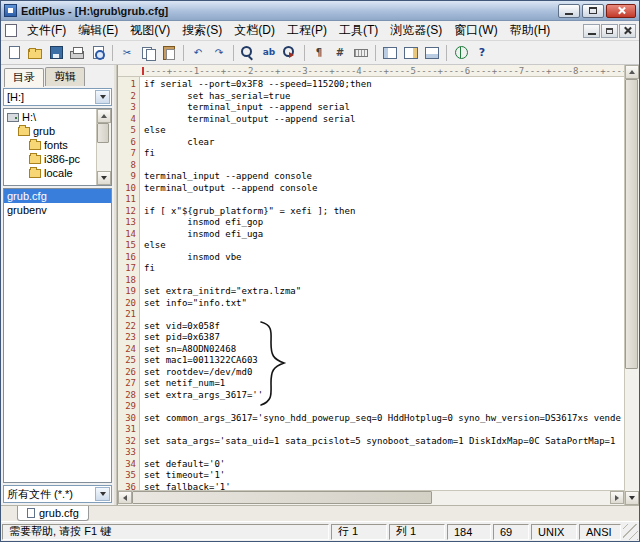  What do you see at coordinates (65, 76) in the screenshot?
I see `sidebar-tab-item: 剪辑` at bounding box center [65, 76].